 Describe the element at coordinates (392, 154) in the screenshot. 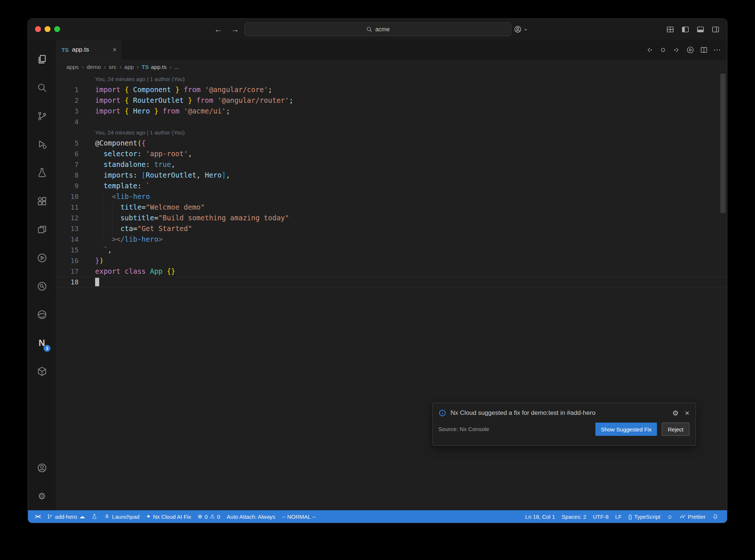

I see `code-line: 6 selector: 'app-root',` at that location.